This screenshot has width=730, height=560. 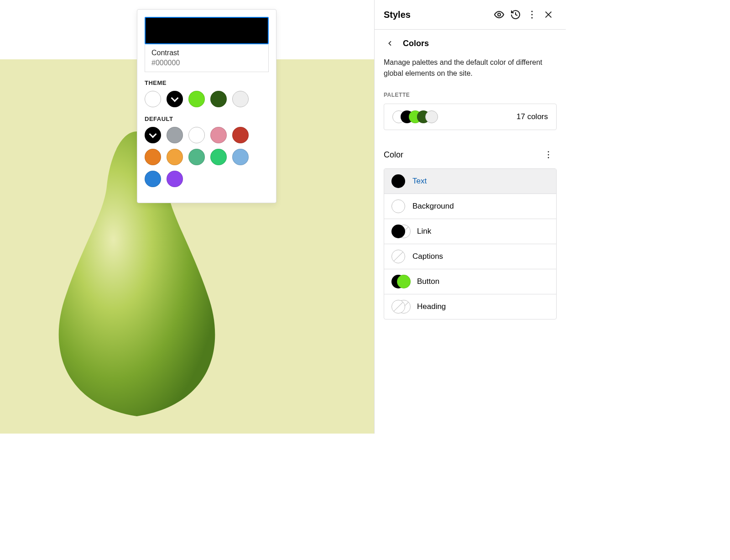 I want to click on color-item-heading: Heading, so click(x=470, y=307).